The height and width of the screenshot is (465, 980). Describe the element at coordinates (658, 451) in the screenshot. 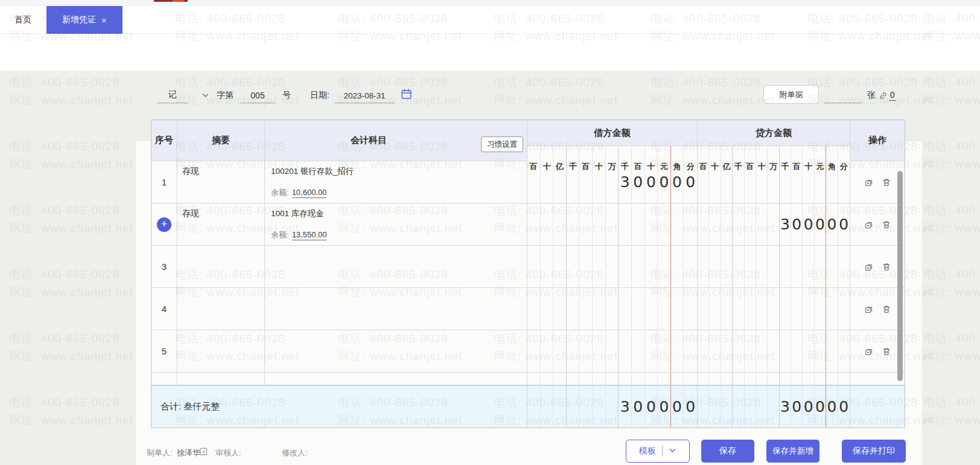

I see `template-button: 模板` at that location.